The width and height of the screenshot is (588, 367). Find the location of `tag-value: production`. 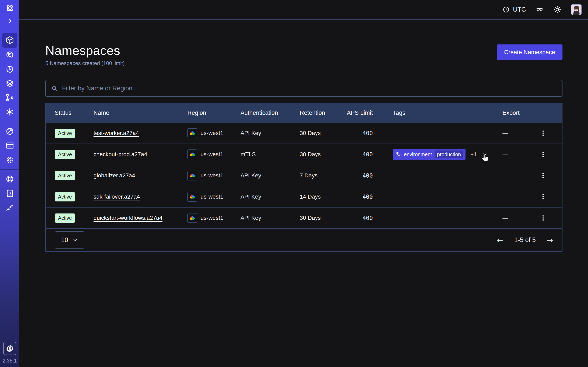

tag-value: production is located at coordinates (449, 154).